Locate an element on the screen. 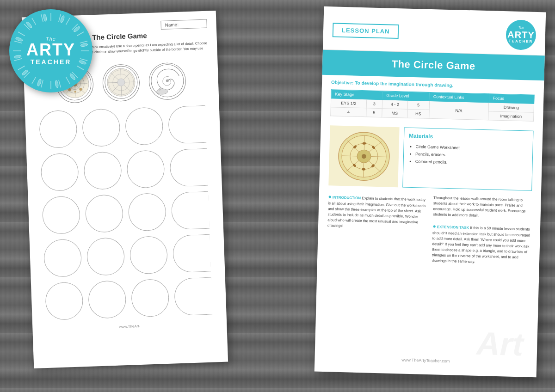  name-field: Name: is located at coordinates (184, 24).